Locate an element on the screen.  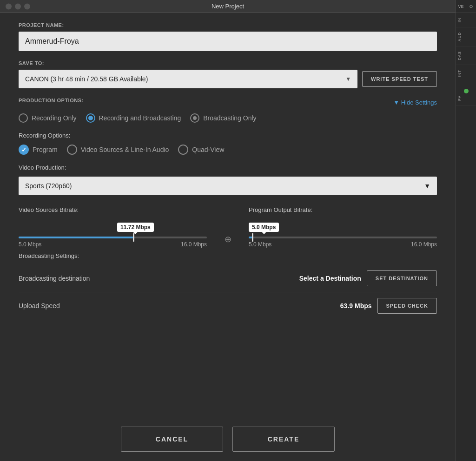
close-button is located at coordinates (8, 7).